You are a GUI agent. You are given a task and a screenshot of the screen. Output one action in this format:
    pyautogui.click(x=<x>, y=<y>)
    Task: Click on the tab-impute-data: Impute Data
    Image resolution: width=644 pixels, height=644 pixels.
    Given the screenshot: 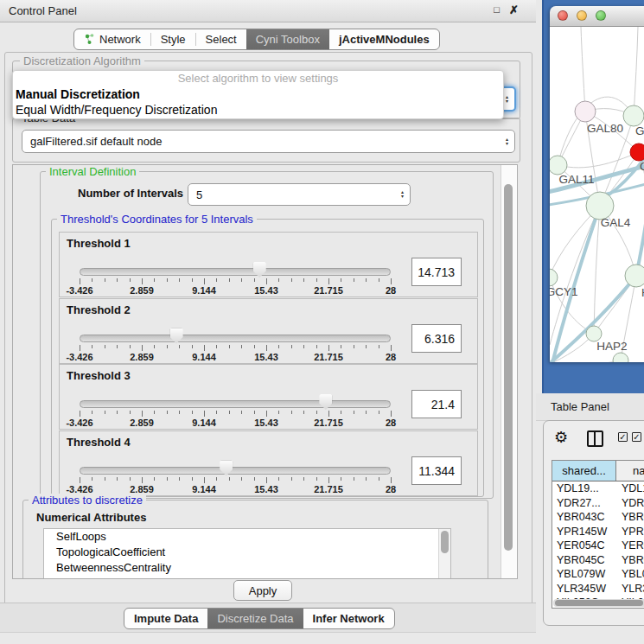 What is the action you would take?
    pyautogui.click(x=166, y=619)
    